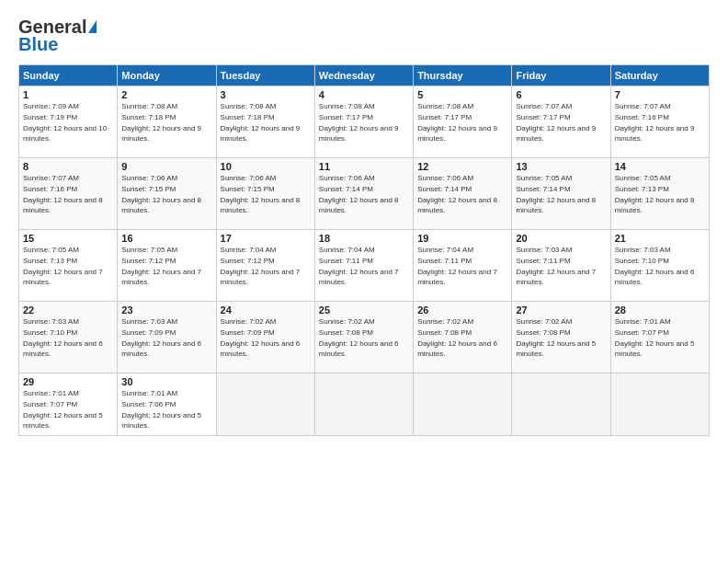 The height and width of the screenshot is (563, 728). What do you see at coordinates (364, 338) in the screenshot?
I see `day-cell: 25Sunrise: 7:02 AMSunset: 7:08 PMDayligh…` at bounding box center [364, 338].